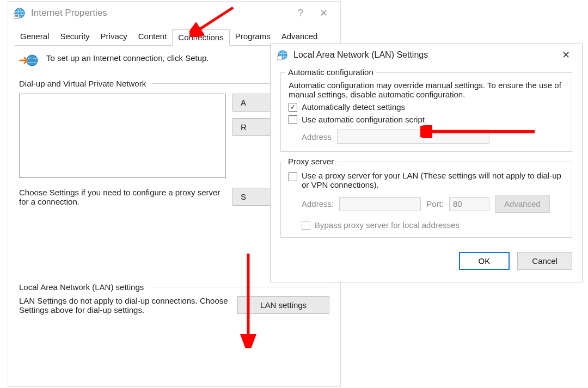  What do you see at coordinates (353, 107) in the screenshot?
I see `auto-detect-label: Automatically detect settings` at bounding box center [353, 107].